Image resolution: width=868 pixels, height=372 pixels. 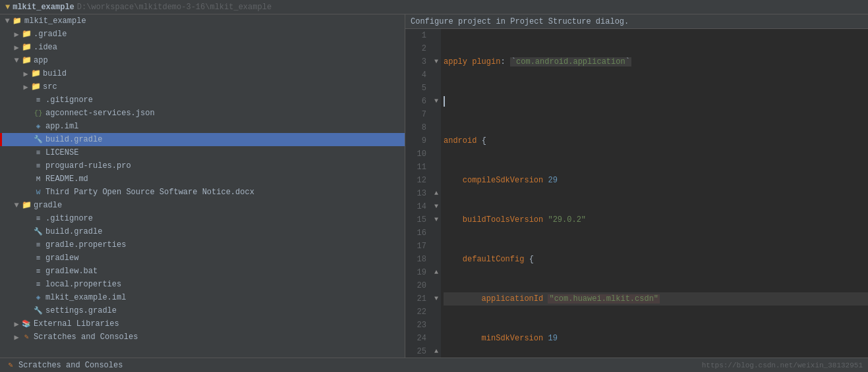 What do you see at coordinates (174, 7) in the screenshot?
I see `project-path: D:\workspace\mlkitdemo-3-16\mlkit_exampl…` at bounding box center [174, 7].